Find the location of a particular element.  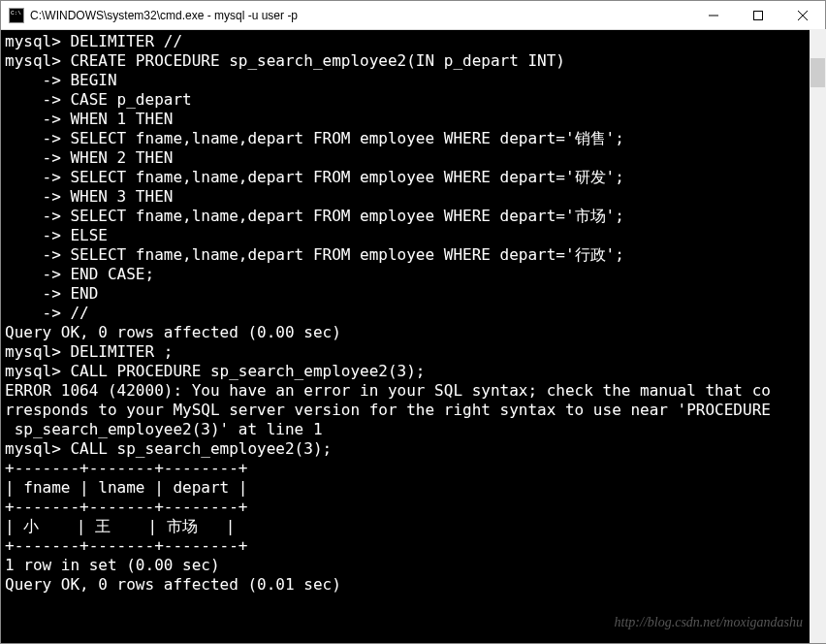

terminal-line: mysql> CREATE PROCEDURE sp_search_employ… is located at coordinates (413, 61).